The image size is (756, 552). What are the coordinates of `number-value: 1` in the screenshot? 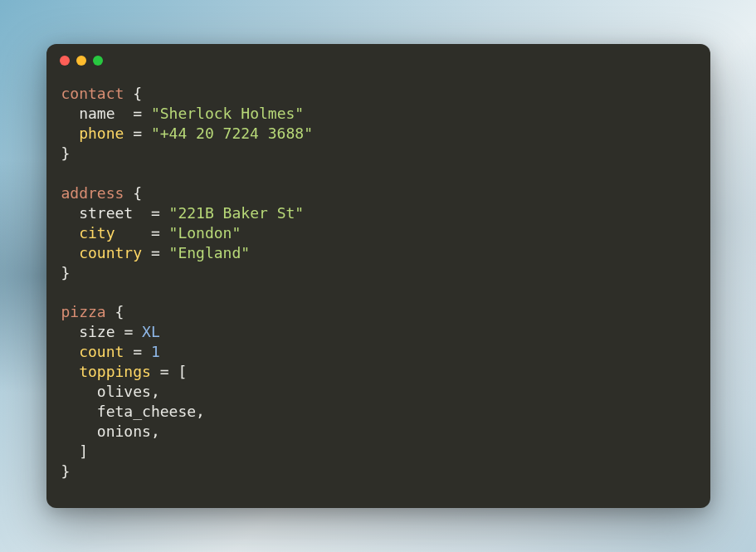 It's located at (156, 352).